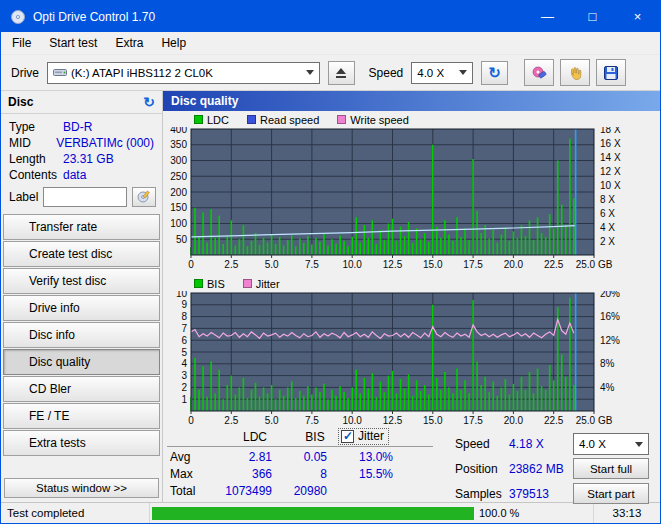 The height and width of the screenshot is (524, 661). What do you see at coordinates (342, 73) in the screenshot?
I see `eject-button` at bounding box center [342, 73].